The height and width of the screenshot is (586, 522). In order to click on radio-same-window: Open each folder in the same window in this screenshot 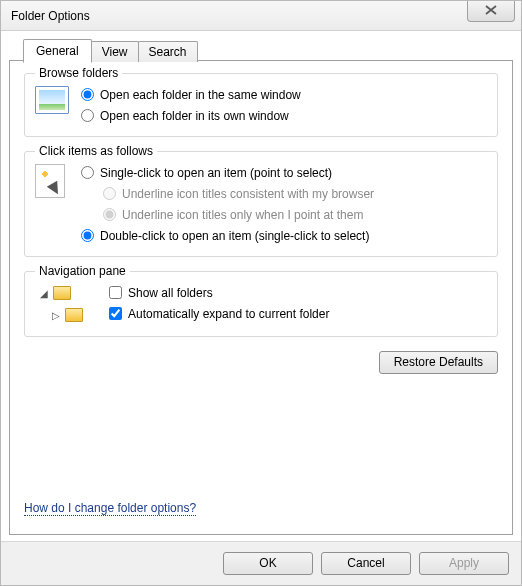, I will do `click(284, 94)`.